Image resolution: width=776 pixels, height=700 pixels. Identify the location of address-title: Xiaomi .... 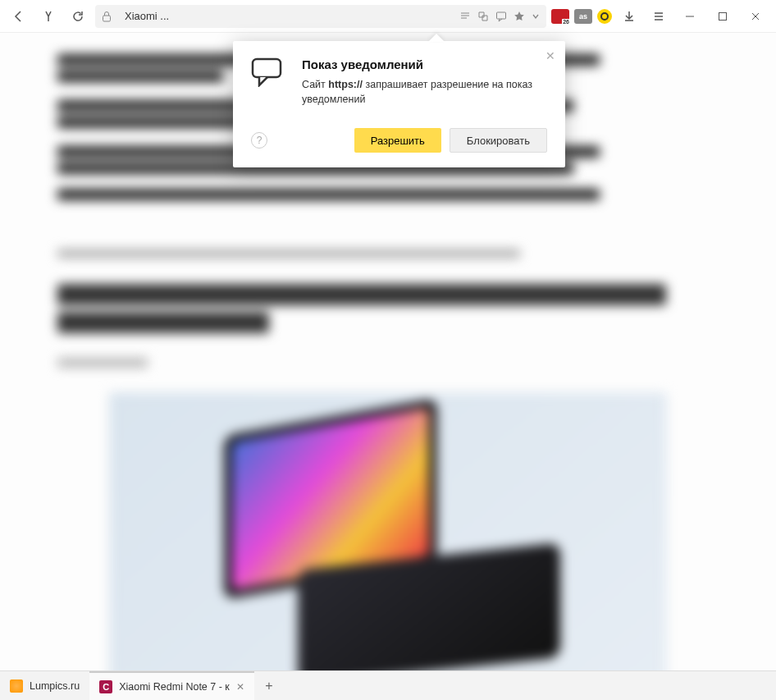
(147, 16).